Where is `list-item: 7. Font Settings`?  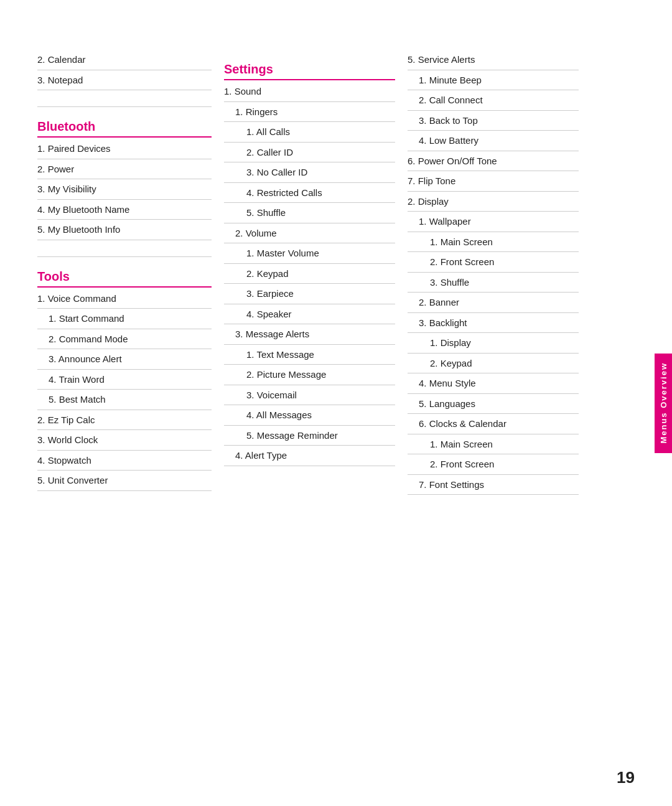
list-item: 7. Font Settings is located at coordinates (493, 485).